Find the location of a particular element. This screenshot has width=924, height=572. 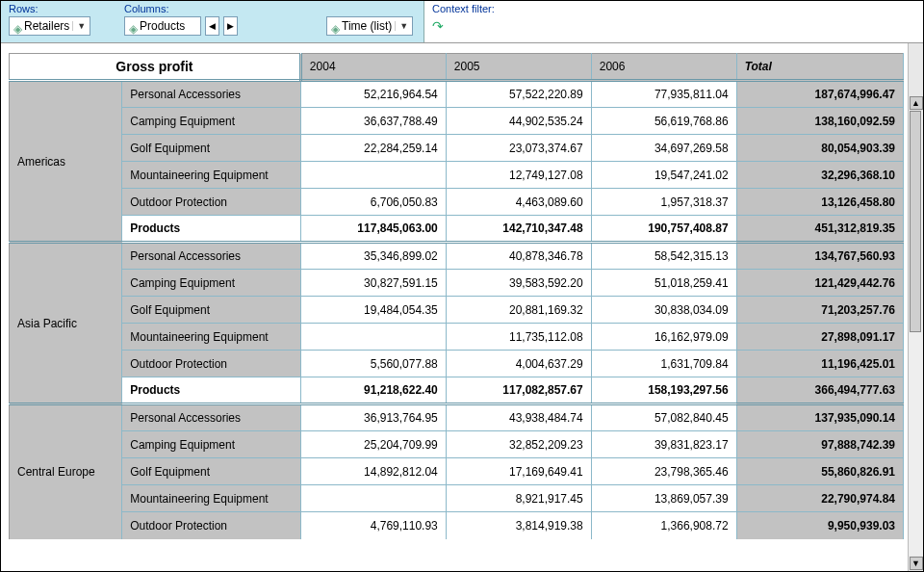

data-cell: 1,631,709.84 is located at coordinates (664, 364).